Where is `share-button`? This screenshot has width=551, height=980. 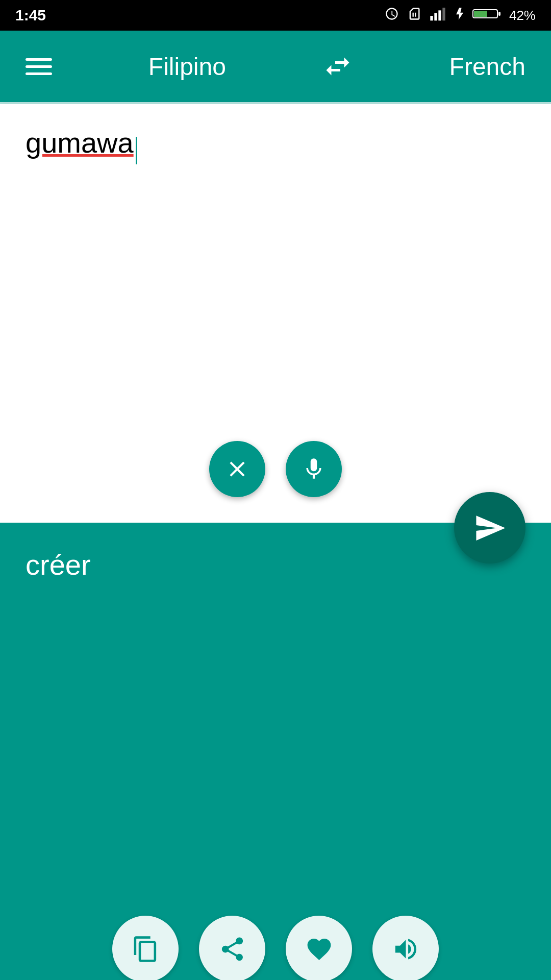
share-button is located at coordinates (232, 948).